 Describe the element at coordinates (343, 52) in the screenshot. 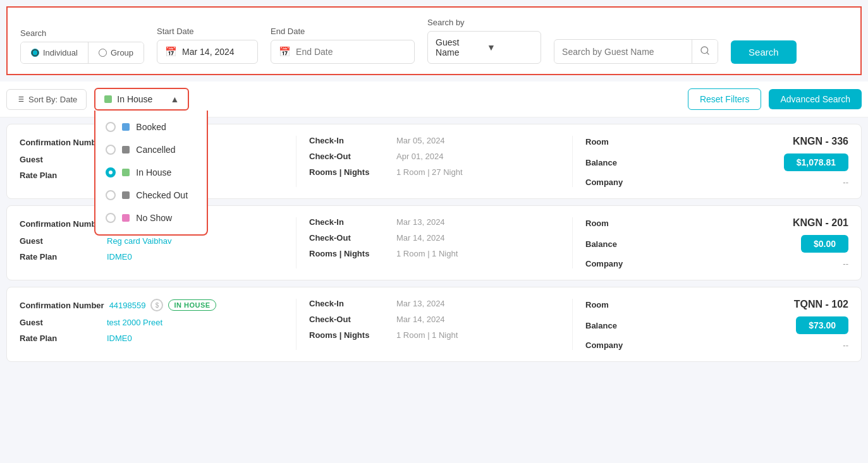

I see `end-date-input: 📅` at that location.